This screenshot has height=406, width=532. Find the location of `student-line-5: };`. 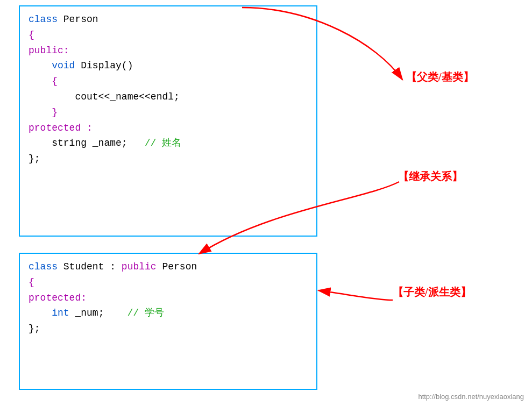

student-line-5: }; is located at coordinates (168, 329).